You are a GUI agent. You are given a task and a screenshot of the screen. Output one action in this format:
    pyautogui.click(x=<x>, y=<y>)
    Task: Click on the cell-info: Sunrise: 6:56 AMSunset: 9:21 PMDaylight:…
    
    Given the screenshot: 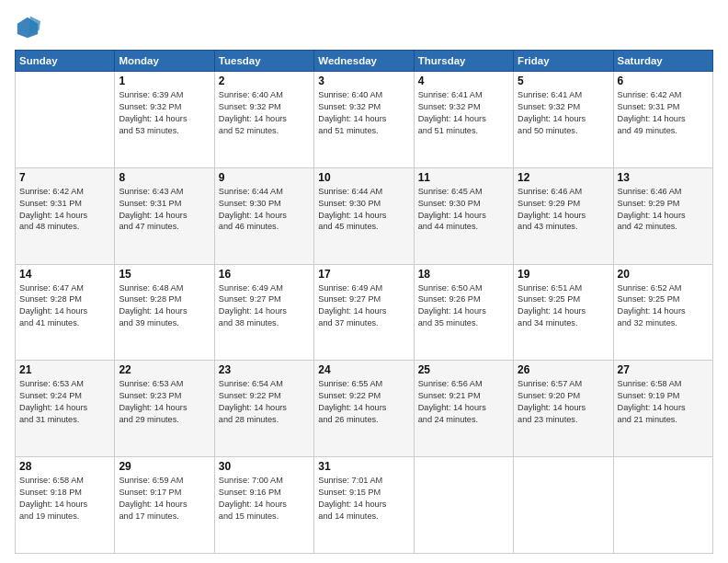 What is the action you would take?
    pyautogui.click(x=463, y=402)
    